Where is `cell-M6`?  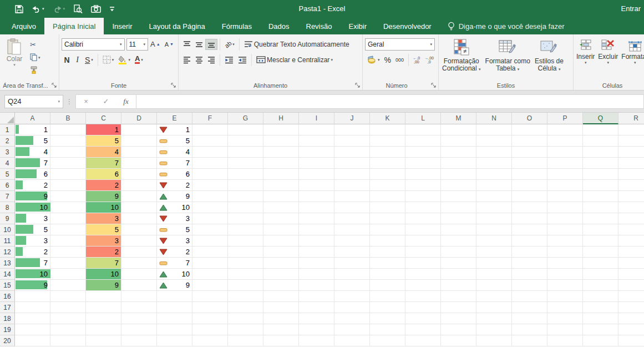 cell-M6 is located at coordinates (459, 185).